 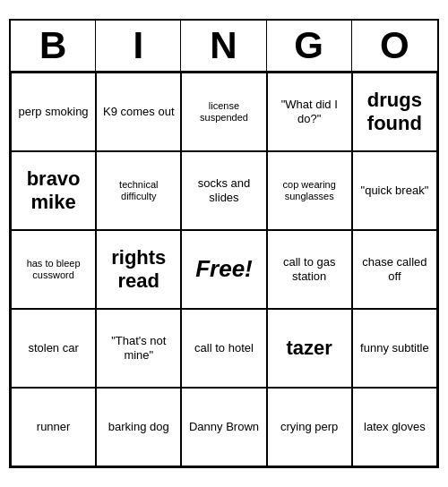 I want to click on bingo-cell-4: drugs found, so click(x=394, y=112).